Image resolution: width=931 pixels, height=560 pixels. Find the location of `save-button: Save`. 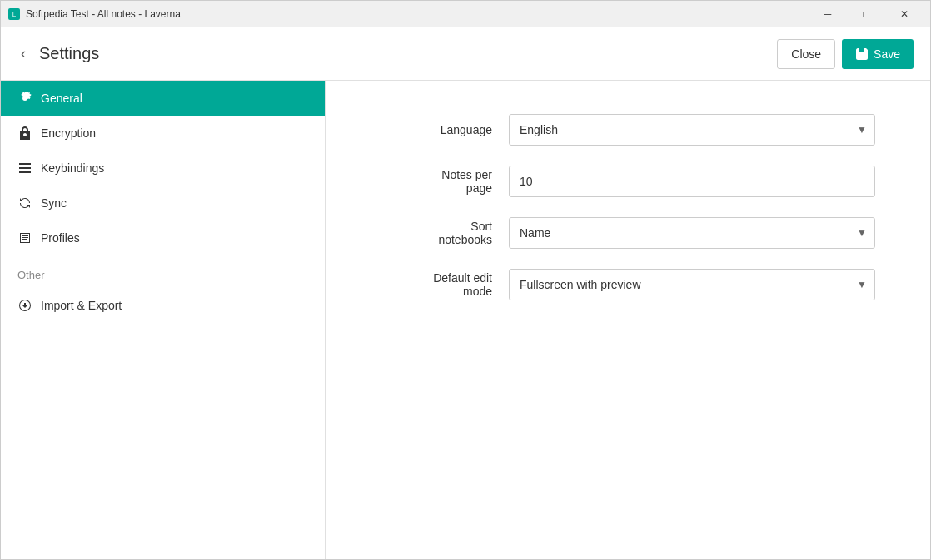

save-button: Save is located at coordinates (878, 54).